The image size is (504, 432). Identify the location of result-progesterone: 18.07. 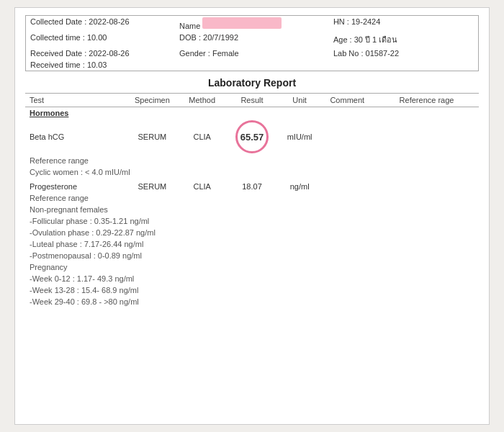
(252, 186).